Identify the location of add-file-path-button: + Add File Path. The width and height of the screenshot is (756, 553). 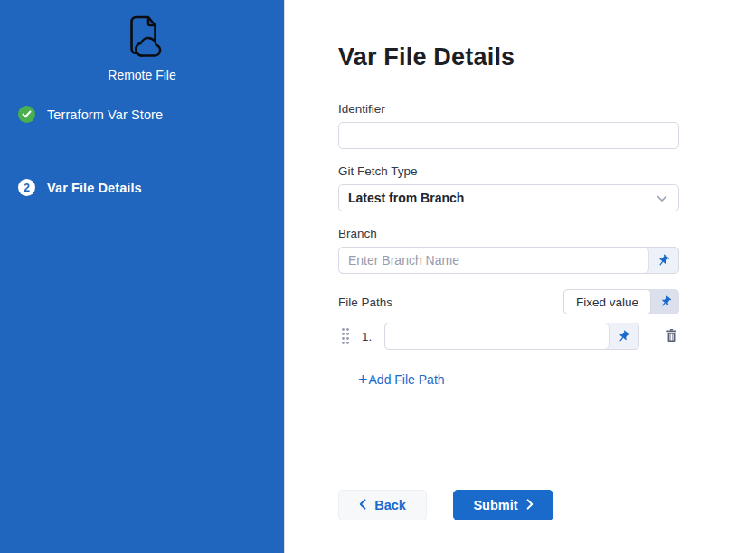
(402, 380).